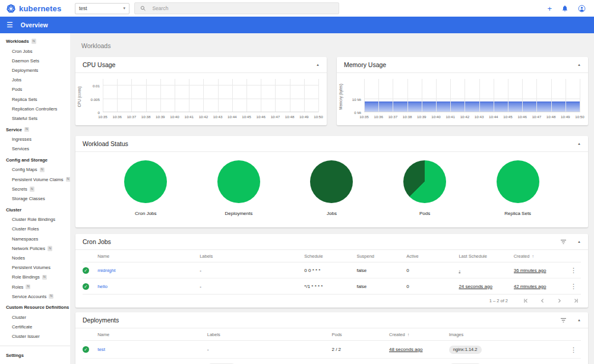 This screenshot has height=364, width=594. I want to click on cell-last-schedule: -, so click(486, 271).